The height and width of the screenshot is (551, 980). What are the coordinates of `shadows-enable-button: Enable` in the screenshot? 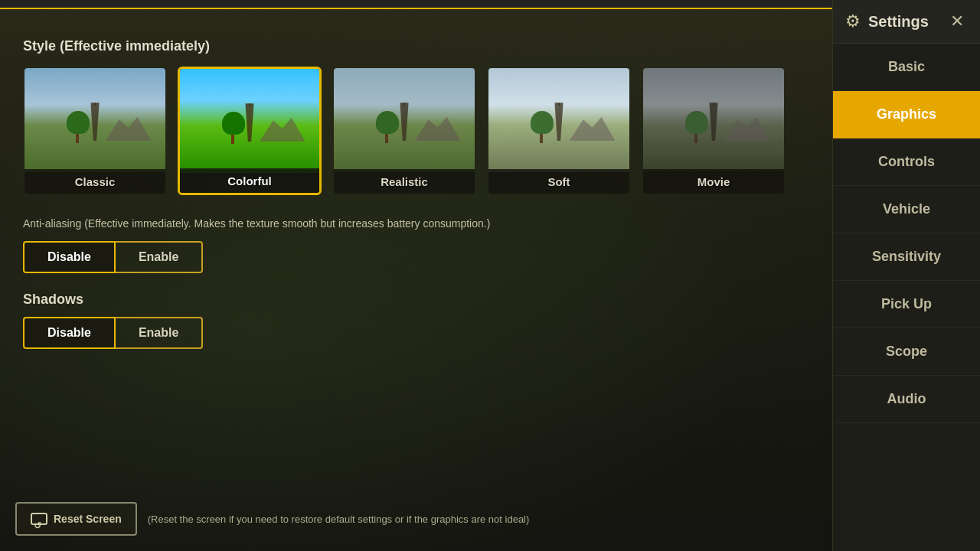 It's located at (159, 333).